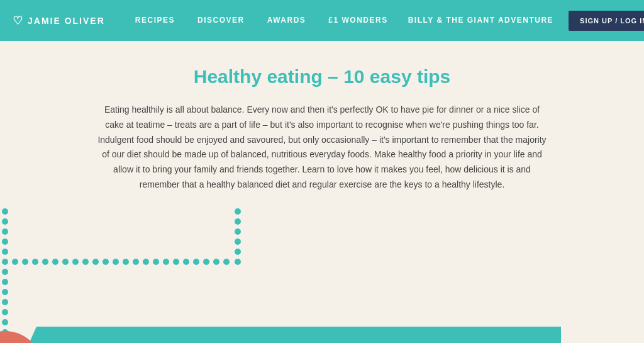 This screenshot has height=343, width=644. Describe the element at coordinates (59, 21) in the screenshot. I see `site-logo: ♡ JAMIE OLIVER` at that location.